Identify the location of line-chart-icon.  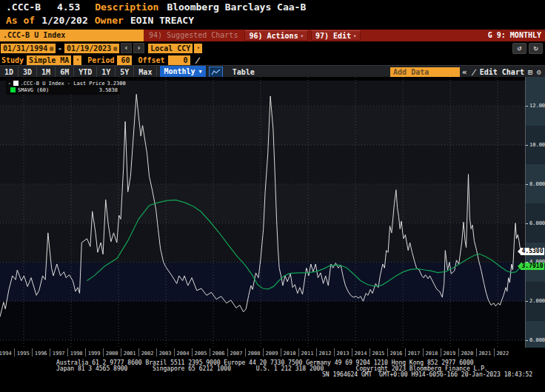
(216, 72).